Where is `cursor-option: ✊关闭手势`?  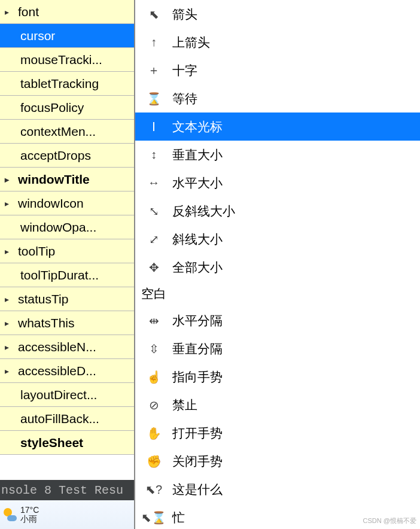
cursor-option: ✊关闭手势 is located at coordinates (278, 461).